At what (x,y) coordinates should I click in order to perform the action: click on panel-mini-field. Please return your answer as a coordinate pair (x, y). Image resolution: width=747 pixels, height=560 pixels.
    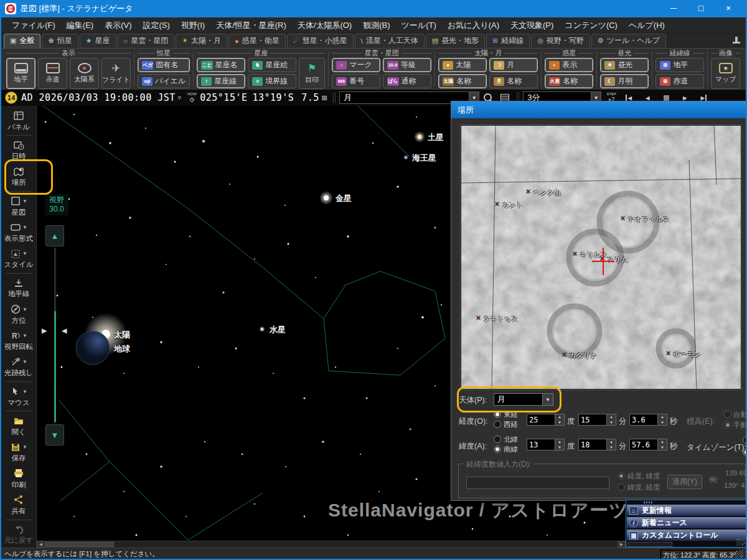
    Looking at the image, I should click on (650, 544).